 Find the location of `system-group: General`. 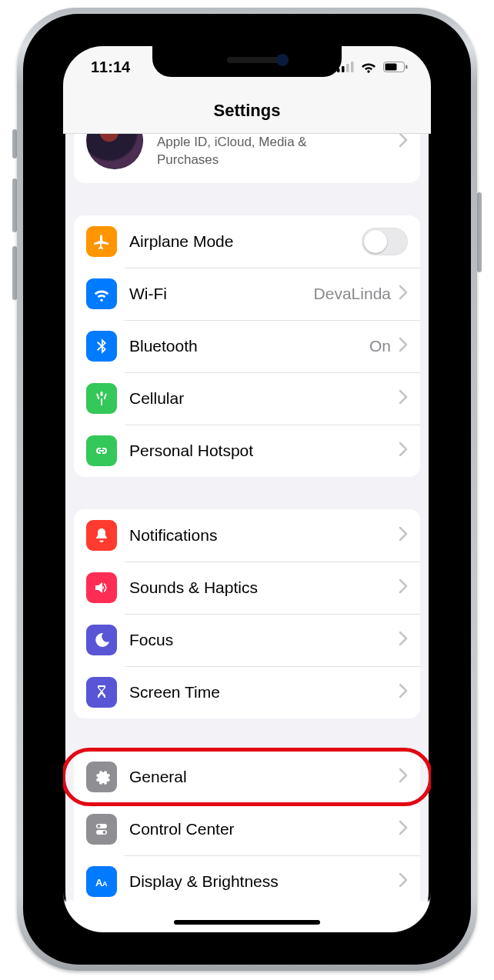

system-group: General is located at coordinates (247, 829).